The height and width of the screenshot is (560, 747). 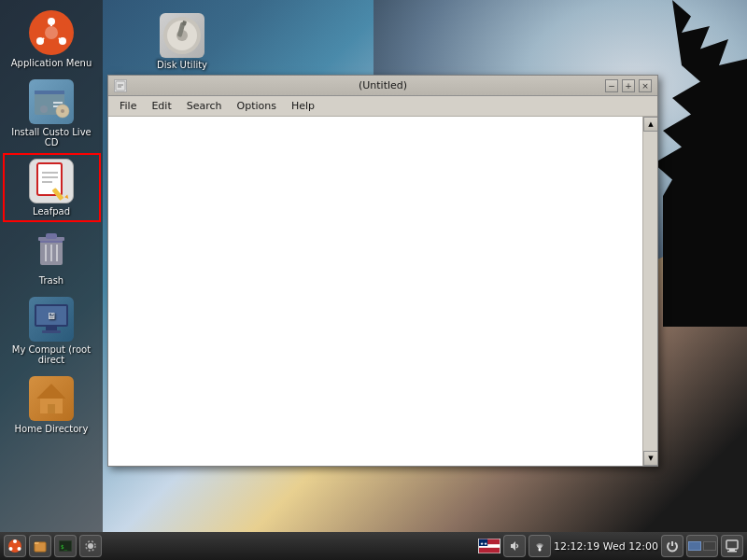 I want to click on home-directory-label: Home Directory, so click(x=52, y=429).